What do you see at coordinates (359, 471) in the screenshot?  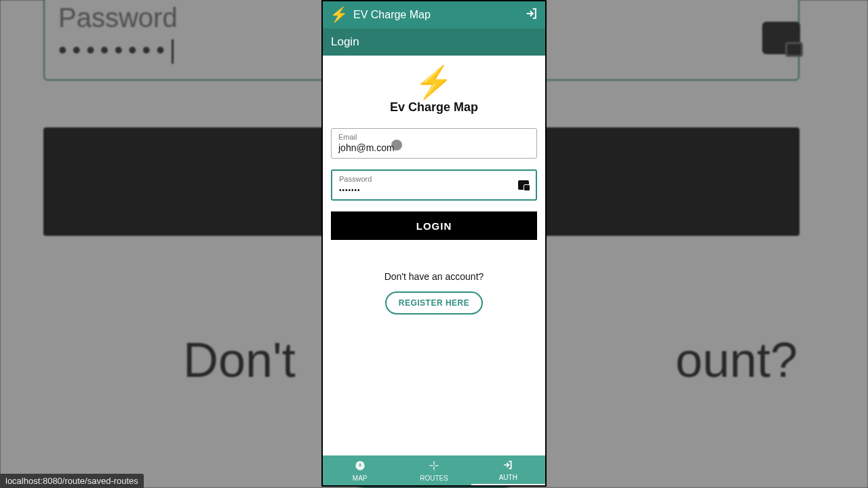 I see `nav-map: MAP` at bounding box center [359, 471].